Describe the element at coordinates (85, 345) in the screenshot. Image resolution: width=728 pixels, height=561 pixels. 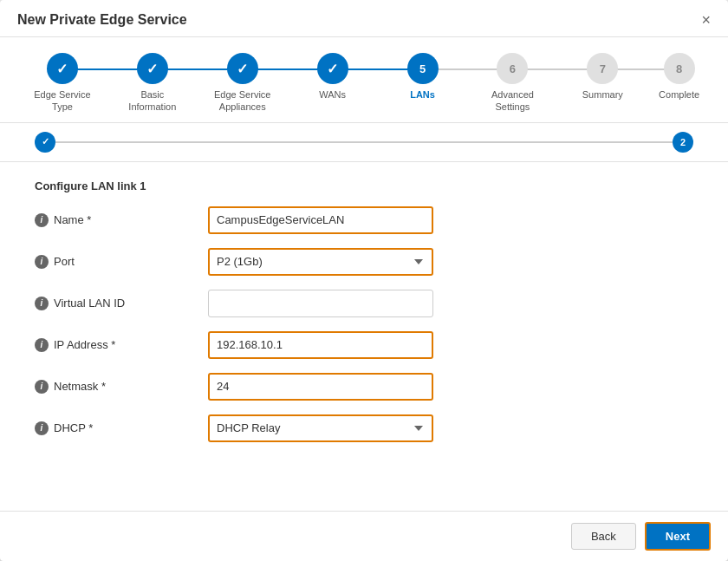
I see `label-ip-text: IP Address *` at that location.